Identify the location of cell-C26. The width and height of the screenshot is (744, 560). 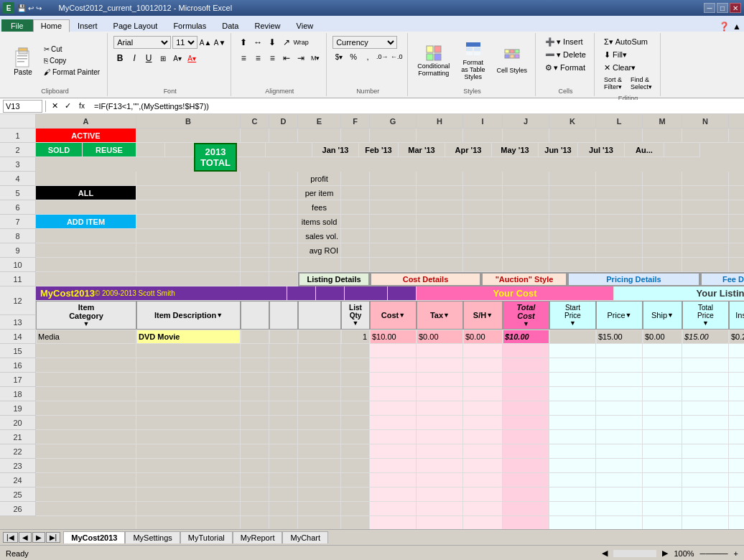
(255, 523).